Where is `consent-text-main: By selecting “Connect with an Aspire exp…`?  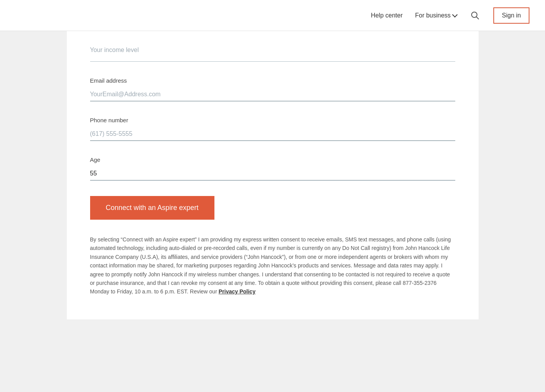
consent-text-main: By selecting “Connect with an Aspire exp… is located at coordinates (270, 265).